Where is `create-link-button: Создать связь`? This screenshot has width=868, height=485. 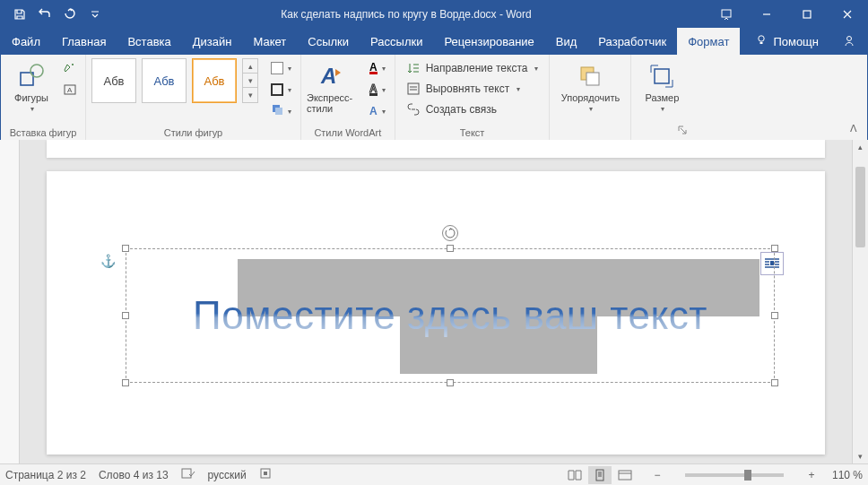 create-link-button: Создать связь is located at coordinates (473, 109).